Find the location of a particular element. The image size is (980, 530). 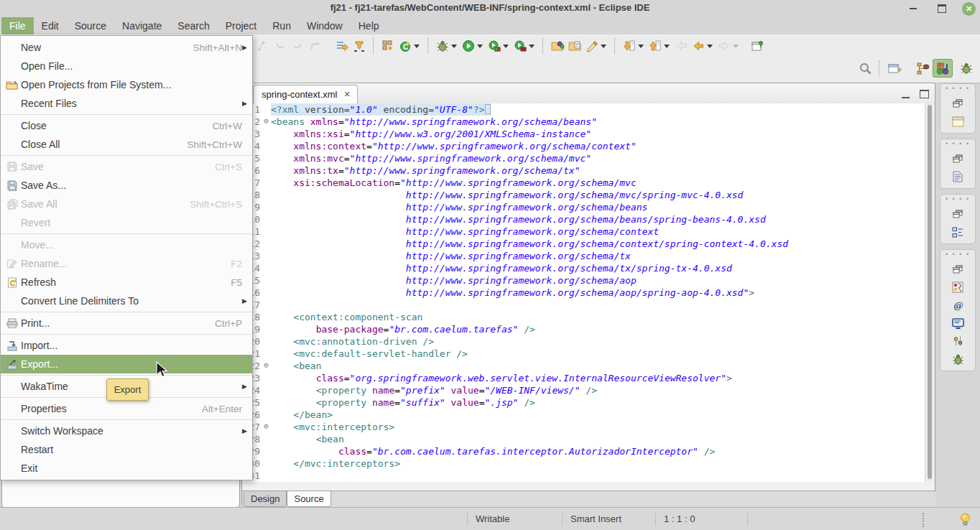

restore-window-button is located at coordinates (942, 9).